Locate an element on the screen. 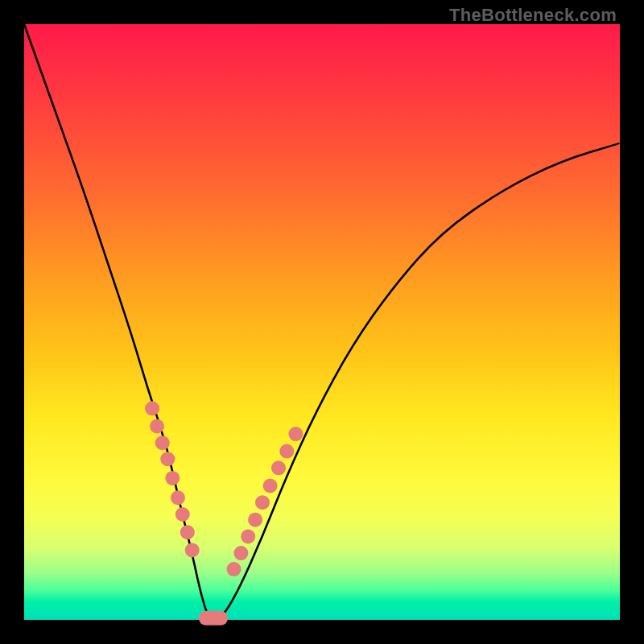 Image resolution: width=644 pixels, height=644 pixels. brand-watermark: TheBottleneck.com is located at coordinates (533, 15).